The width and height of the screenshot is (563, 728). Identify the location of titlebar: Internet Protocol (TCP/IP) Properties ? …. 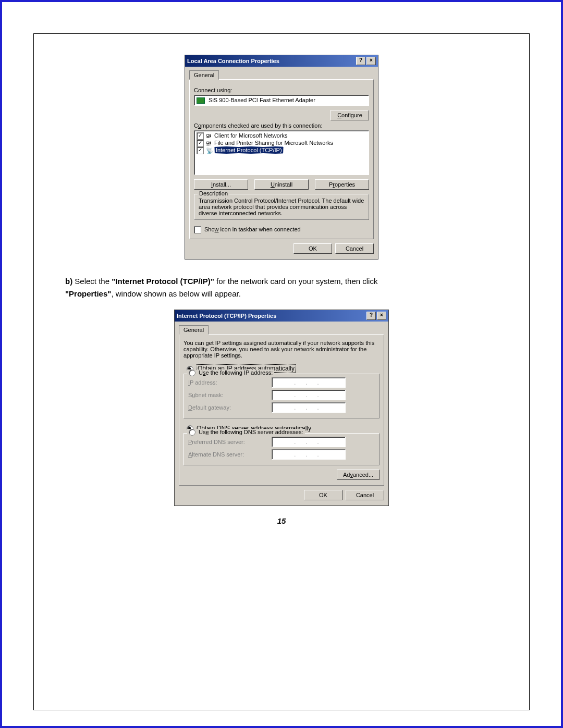
(282, 316).